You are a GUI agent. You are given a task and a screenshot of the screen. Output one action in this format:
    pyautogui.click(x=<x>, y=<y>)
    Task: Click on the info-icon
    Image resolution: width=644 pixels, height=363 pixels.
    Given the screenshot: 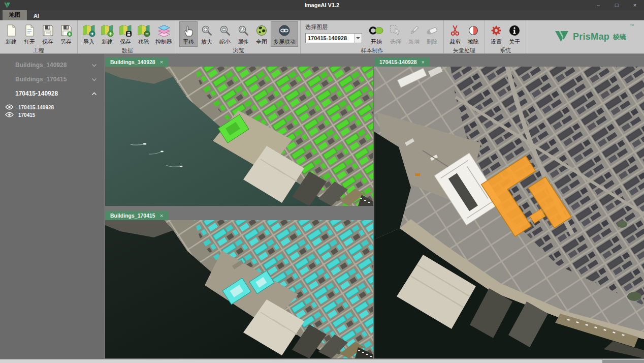 What is the action you would take?
    pyautogui.click(x=514, y=31)
    